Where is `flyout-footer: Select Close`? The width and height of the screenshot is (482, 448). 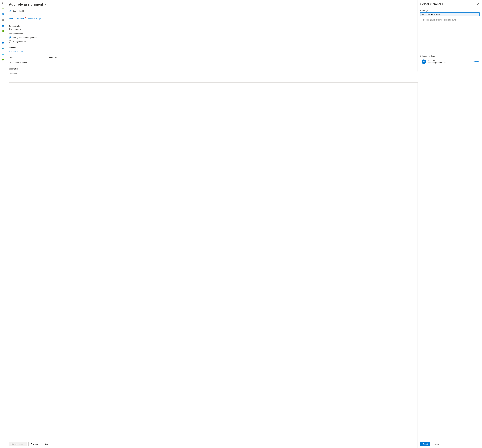
flyout-footer: Select Close is located at coordinates (450, 444).